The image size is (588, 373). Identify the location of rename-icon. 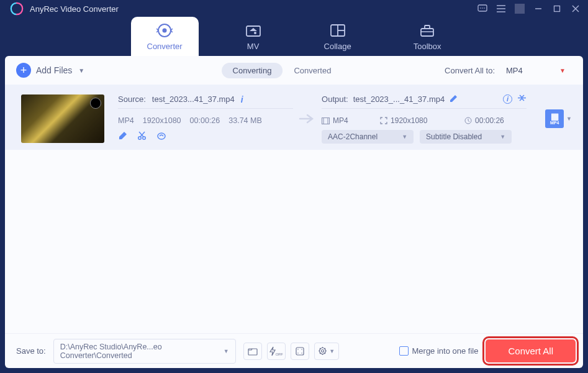
(453, 99).